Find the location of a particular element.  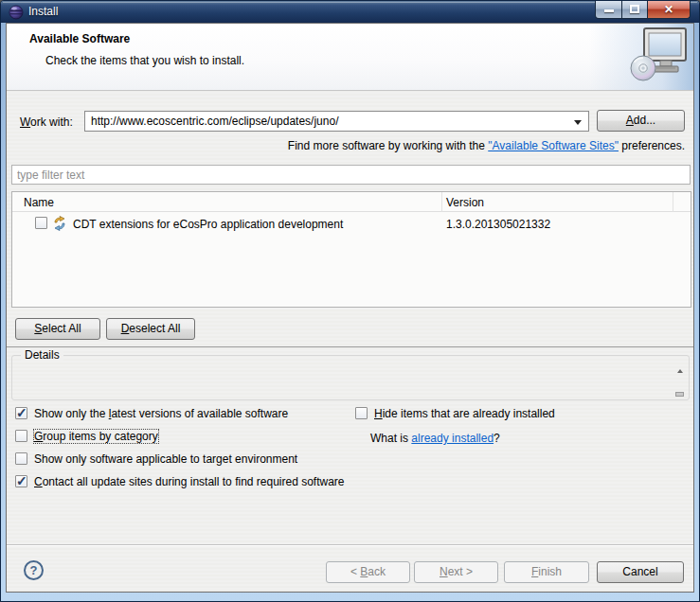

already-installed-link: already installed is located at coordinates (453, 438).